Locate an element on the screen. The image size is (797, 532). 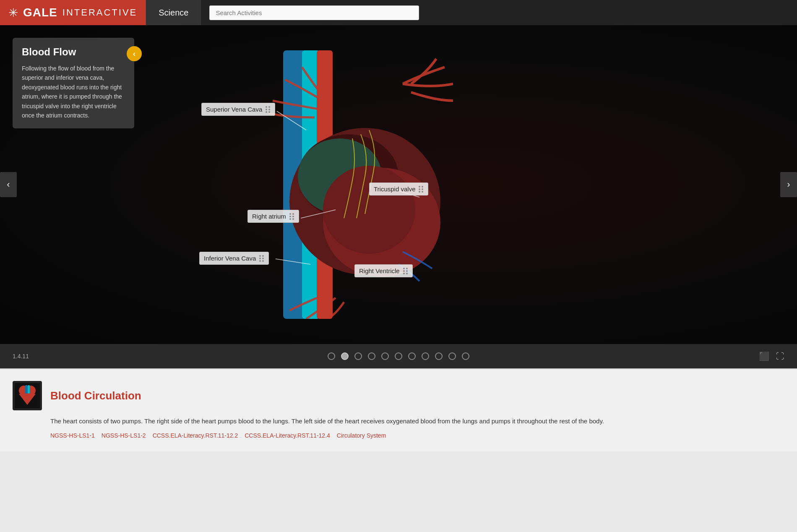
tag-5: Circulatory System is located at coordinates (362, 436).